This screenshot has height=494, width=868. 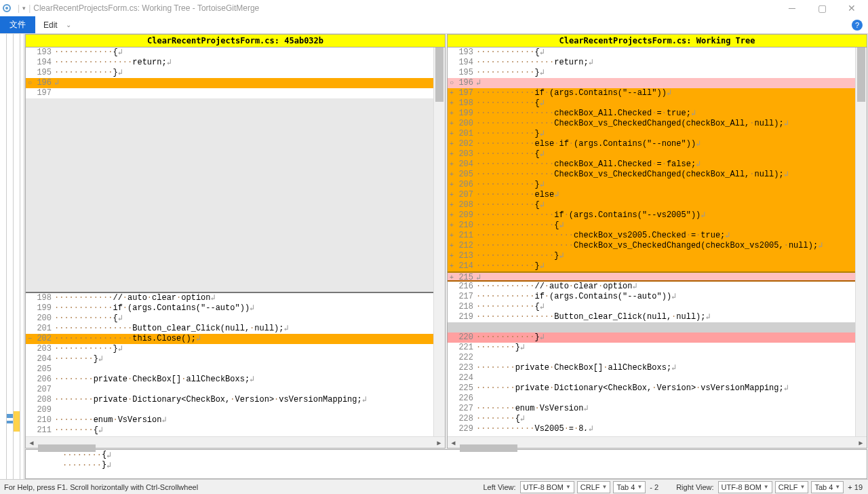 I want to click on right-tab-combo: Tab 4▼, so click(x=827, y=487).